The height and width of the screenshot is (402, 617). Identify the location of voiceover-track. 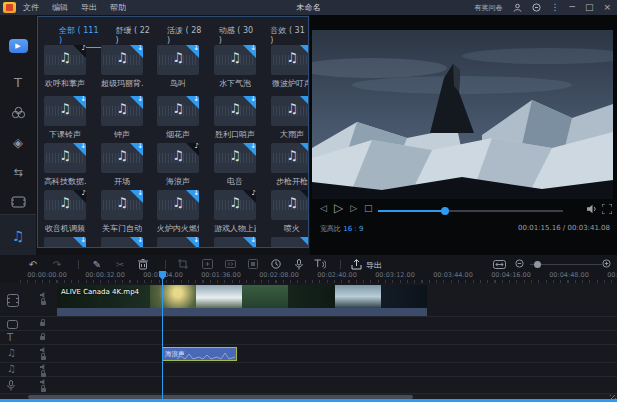
(308, 386).